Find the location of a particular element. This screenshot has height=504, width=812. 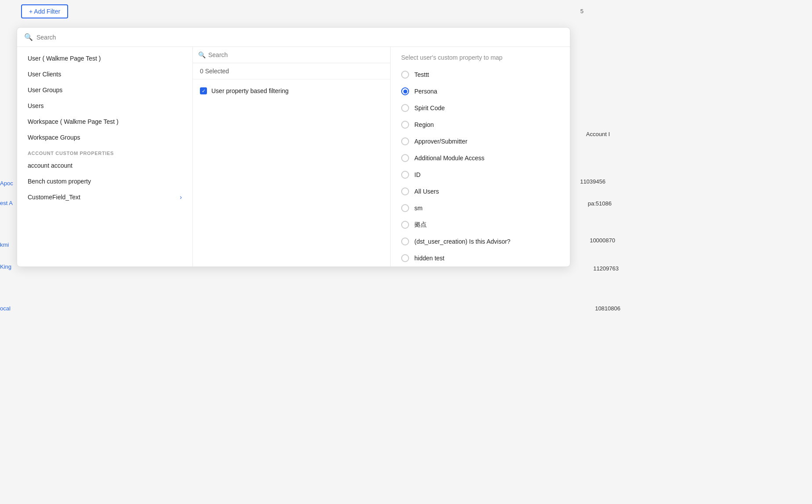

radio-persona: Persona is located at coordinates (480, 91).